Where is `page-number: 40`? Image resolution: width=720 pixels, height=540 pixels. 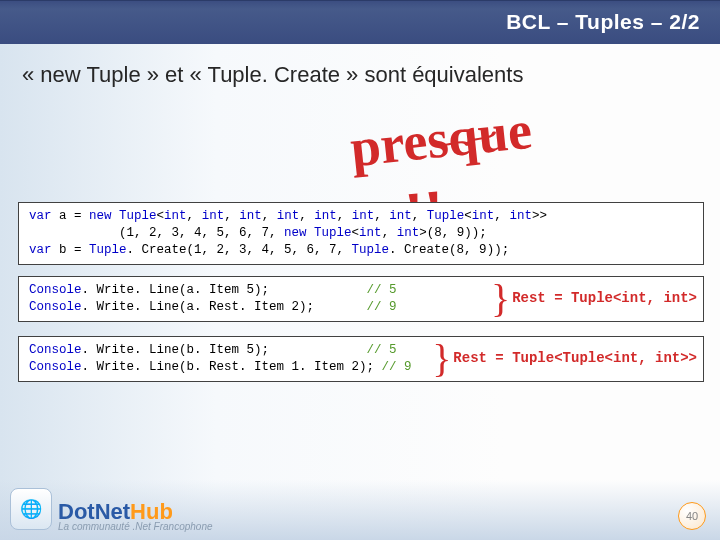 page-number: 40 is located at coordinates (692, 516).